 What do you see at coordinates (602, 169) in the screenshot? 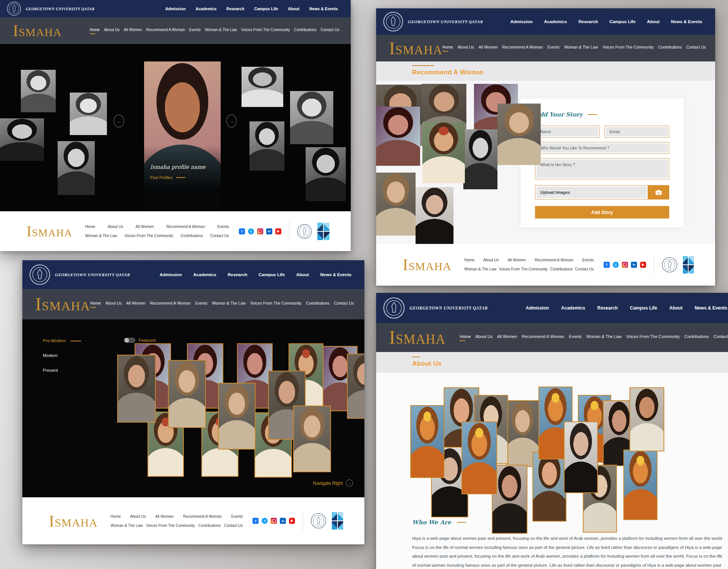
I see `story-textarea` at bounding box center [602, 169].